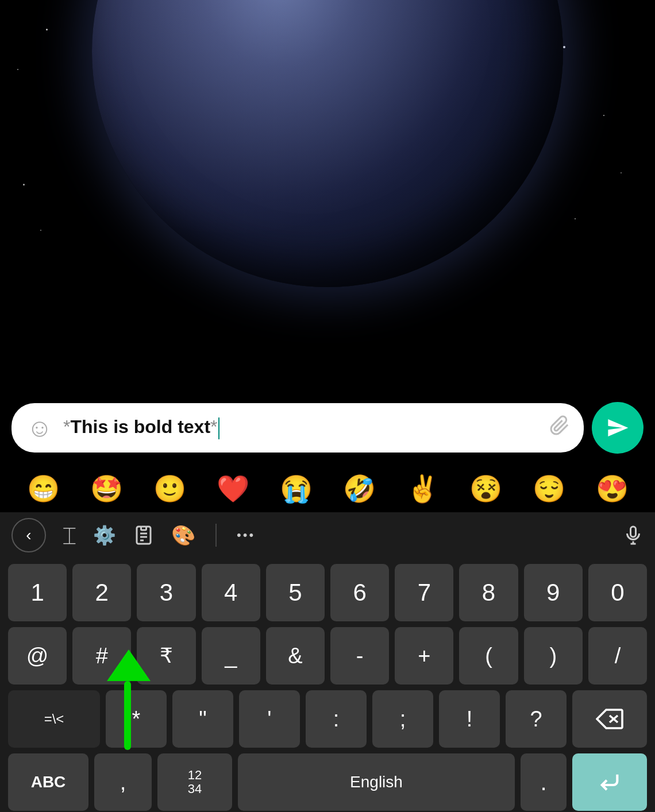  Describe the element at coordinates (123, 782) in the screenshot. I see `key-comma: ,` at that location.